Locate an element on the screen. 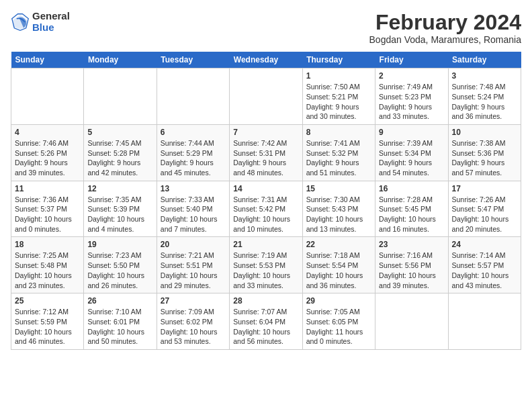  calendar-cell: 1Sunrise: 7:50 AMSunset: 5:21 PMDaylight… is located at coordinates (339, 97).